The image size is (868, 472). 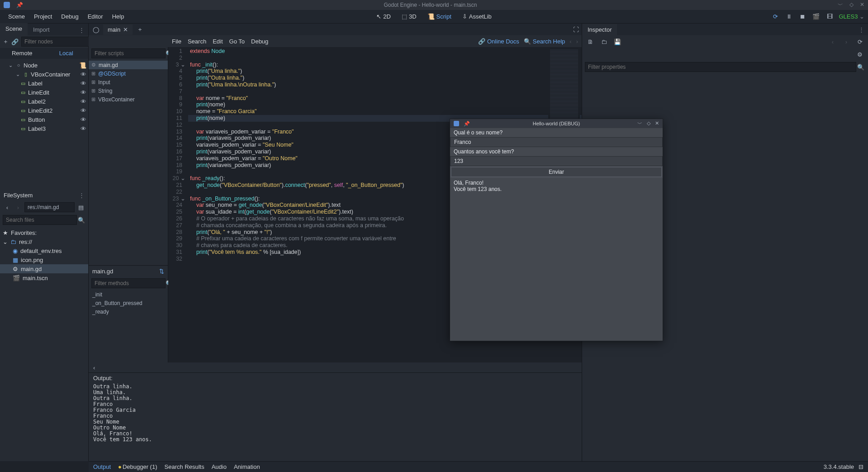 I want to click on online-docs-link: 🔗Online Docs, so click(x=498, y=42).